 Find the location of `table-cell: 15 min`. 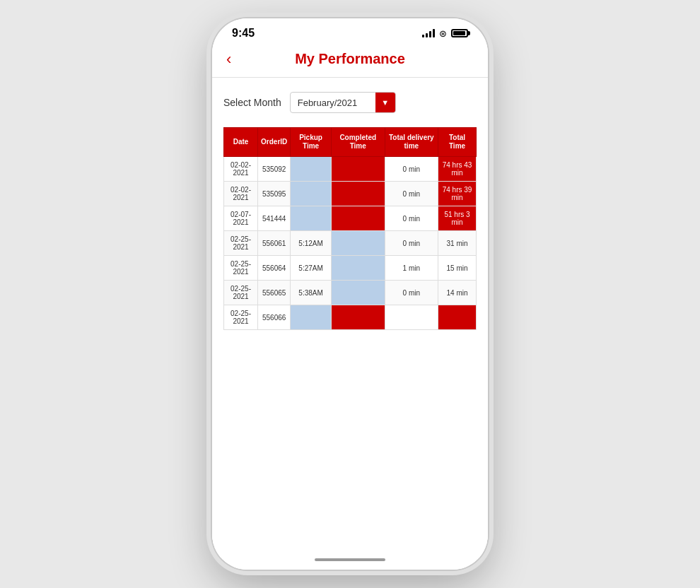

table-cell: 15 min is located at coordinates (457, 269).